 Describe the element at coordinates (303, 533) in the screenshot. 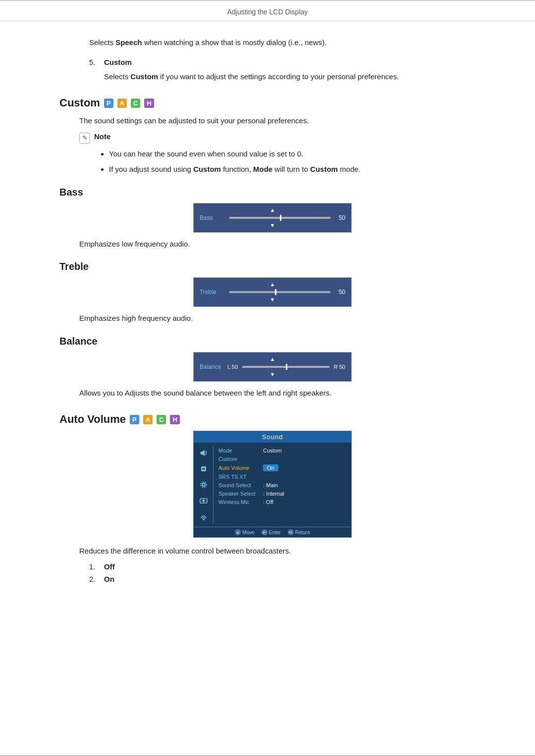

I see `footer-return-label: Return` at that location.